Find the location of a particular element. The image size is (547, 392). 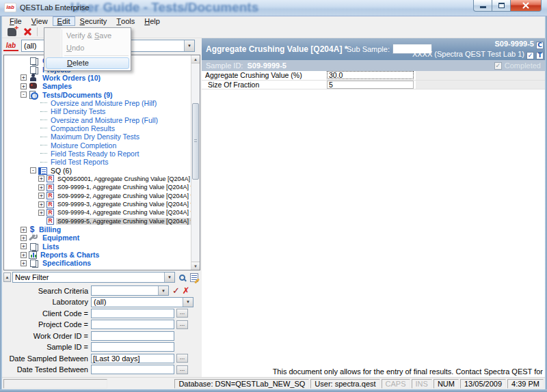

date-tested-between-input is located at coordinates (133, 369).